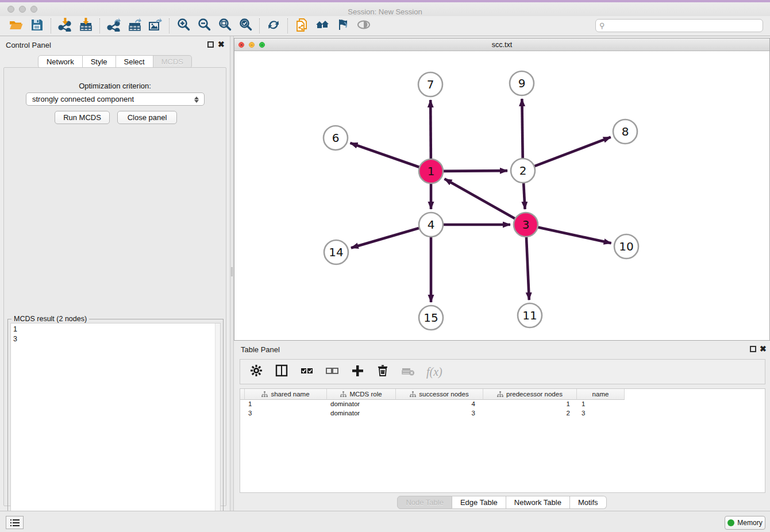 The width and height of the screenshot is (770, 532). I want to click on close-panel-icon: ✖, so click(221, 44).